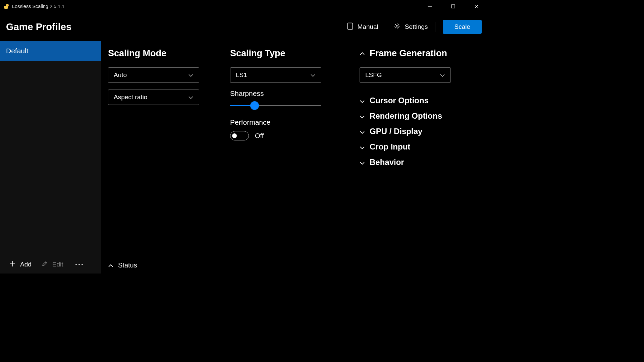 This screenshot has width=644, height=362. I want to click on frame-generation-title: Frame Generation, so click(409, 54).